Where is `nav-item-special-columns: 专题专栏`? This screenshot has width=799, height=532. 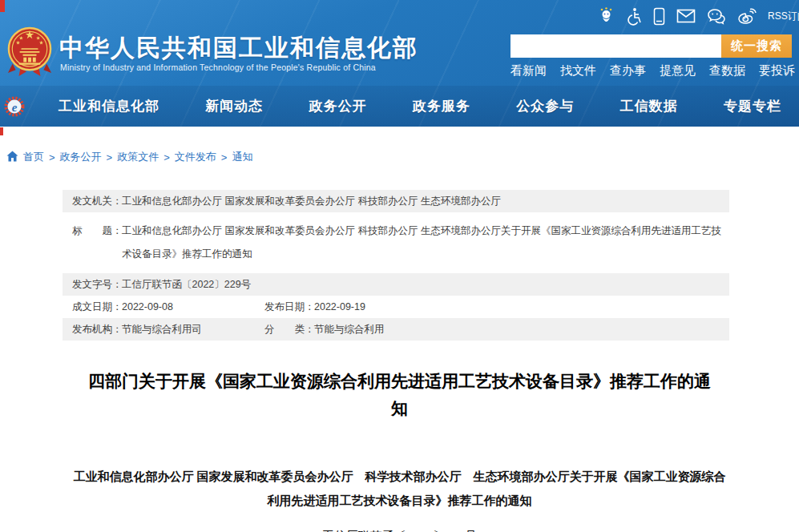
nav-item-special-columns: 专题专栏 is located at coordinates (753, 106).